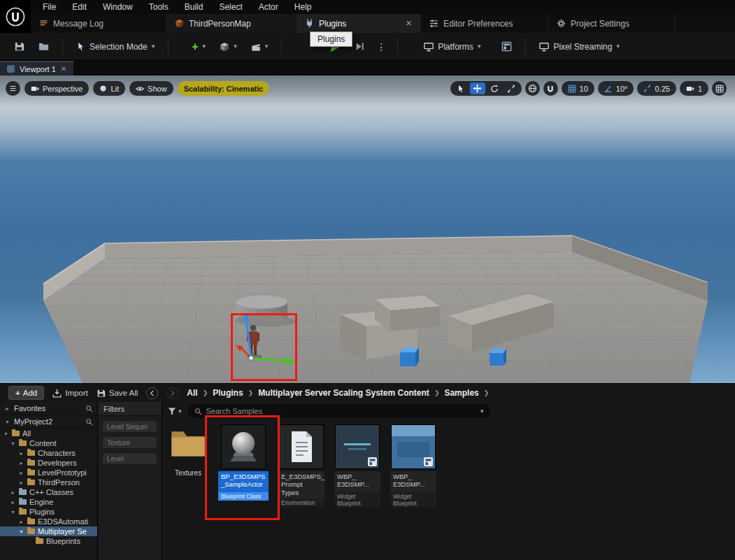 This screenshot has height=560, width=735. What do you see at coordinates (228, 393) in the screenshot?
I see `breadcrumb-item-plugins: Plugins` at bounding box center [228, 393].